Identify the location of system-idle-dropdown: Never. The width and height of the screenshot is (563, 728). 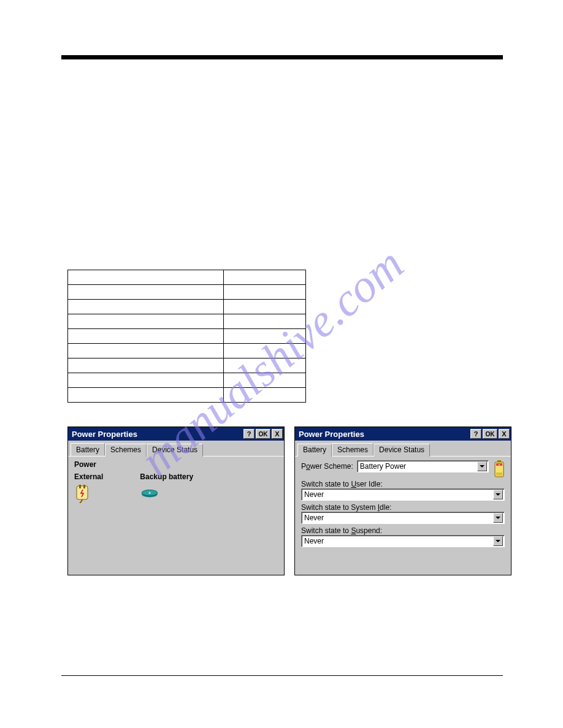
(403, 518).